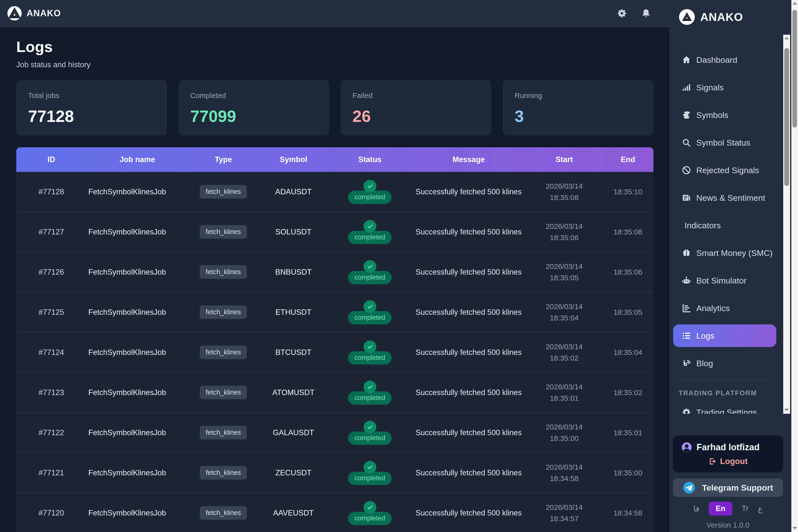  I want to click on start-time: 18:35:05, so click(565, 278).